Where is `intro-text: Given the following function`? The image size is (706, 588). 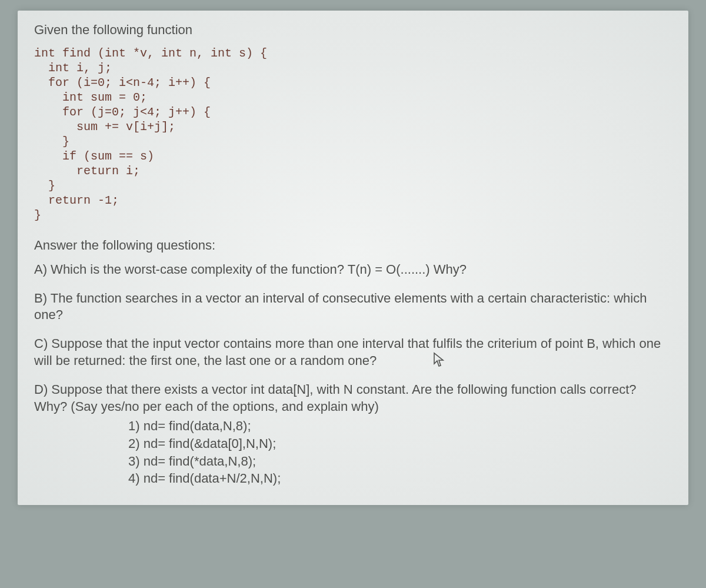 intro-text: Given the following function is located at coordinates (353, 30).